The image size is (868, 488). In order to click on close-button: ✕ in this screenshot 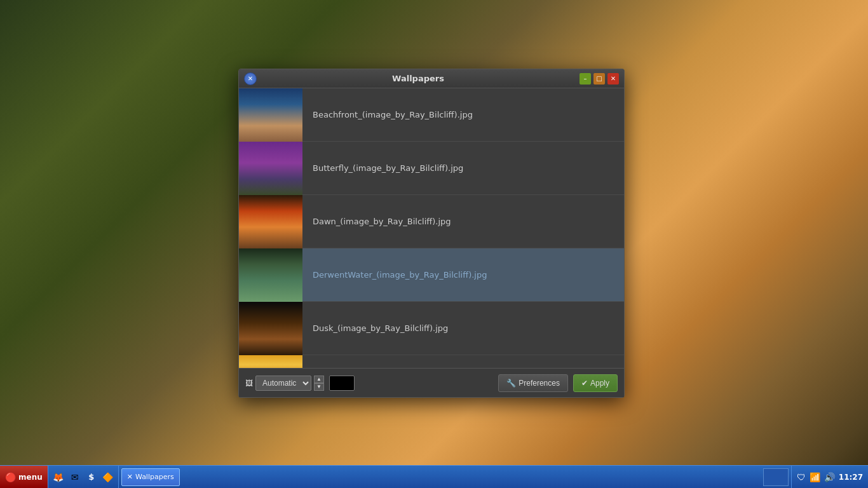, I will do `click(613, 79)`.